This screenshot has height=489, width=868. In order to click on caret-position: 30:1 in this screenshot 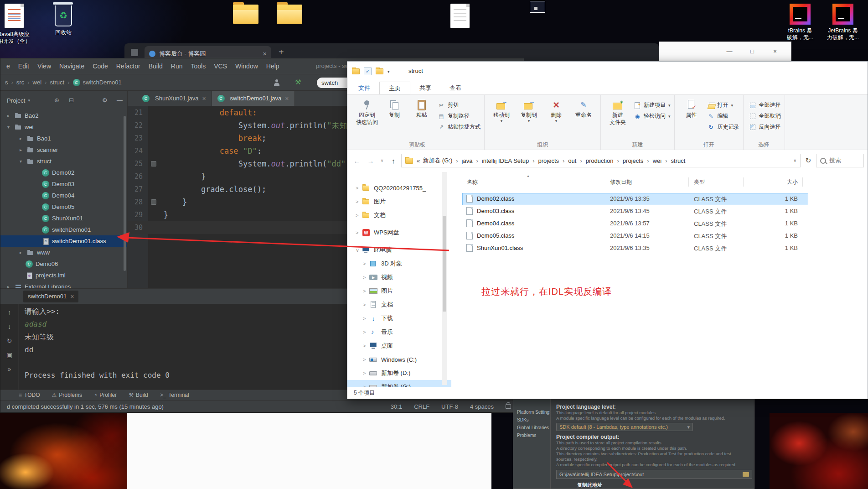, I will do `click(397, 407)`.